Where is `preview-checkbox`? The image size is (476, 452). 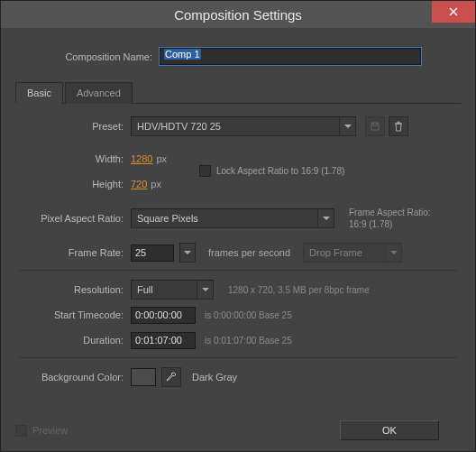 preview-checkbox is located at coordinates (22, 431).